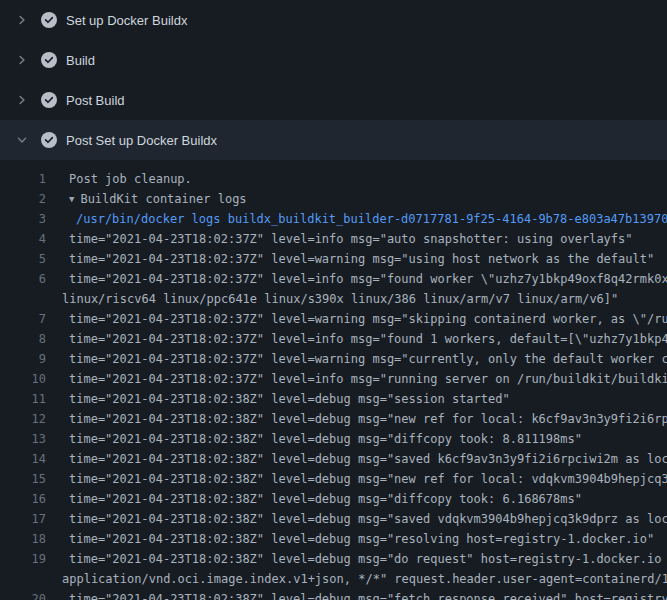 This screenshot has height=600, width=667. Describe the element at coordinates (356, 579) in the screenshot. I see `log-line-text: application/vnd.oci.image.index.v1+json,…` at that location.